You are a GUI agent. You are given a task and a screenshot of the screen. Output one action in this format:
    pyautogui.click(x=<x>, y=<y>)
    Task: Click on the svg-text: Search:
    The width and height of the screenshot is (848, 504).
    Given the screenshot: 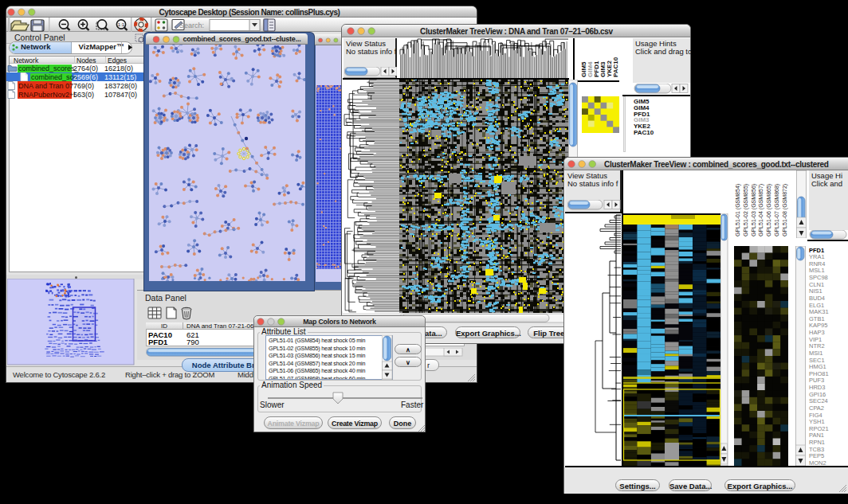 What is the action you would take?
    pyautogui.click(x=191, y=25)
    